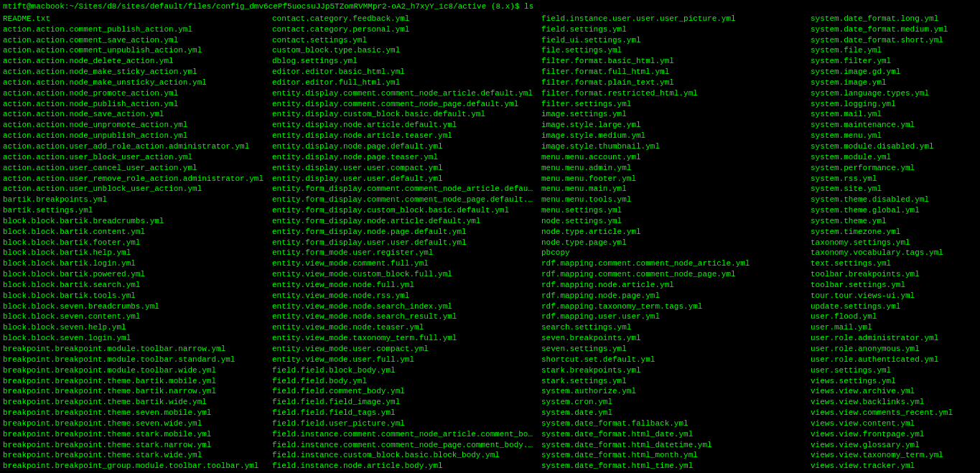 Image resolution: width=980 pixels, height=473 pixels. Describe the element at coordinates (403, 83) in the screenshot. I see `list-item: editor.editor.full_html.yml` at that location.